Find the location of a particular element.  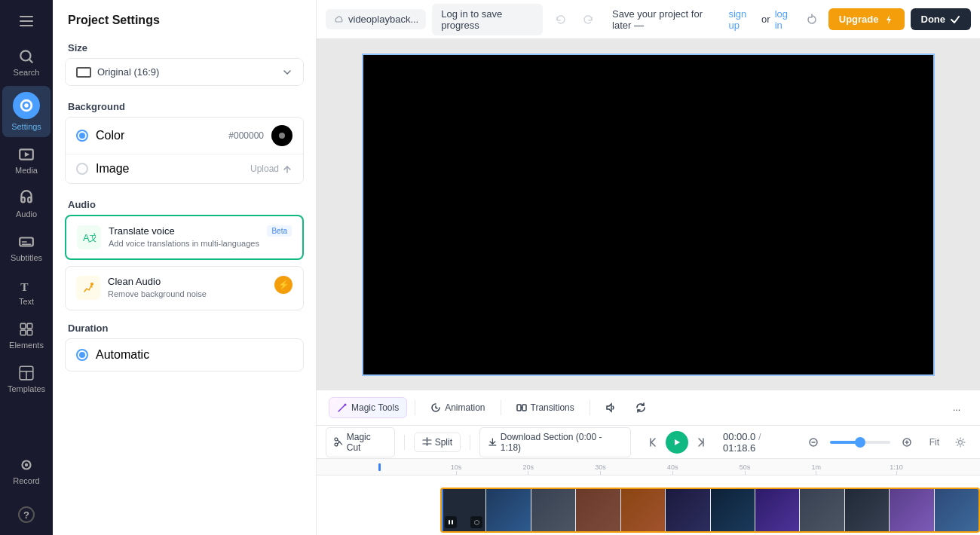

volume-icon is located at coordinates (611, 408).